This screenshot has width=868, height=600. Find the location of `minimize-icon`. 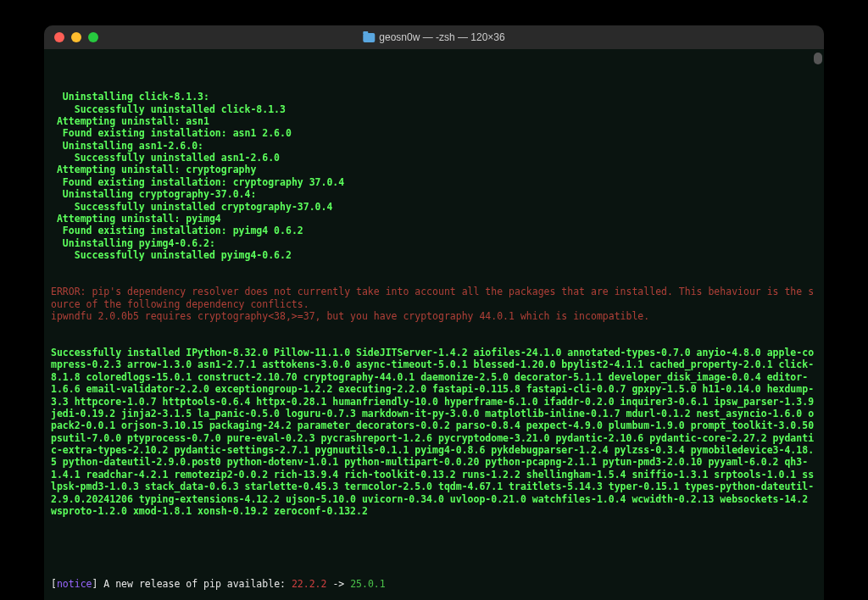

minimize-icon is located at coordinates (76, 37).